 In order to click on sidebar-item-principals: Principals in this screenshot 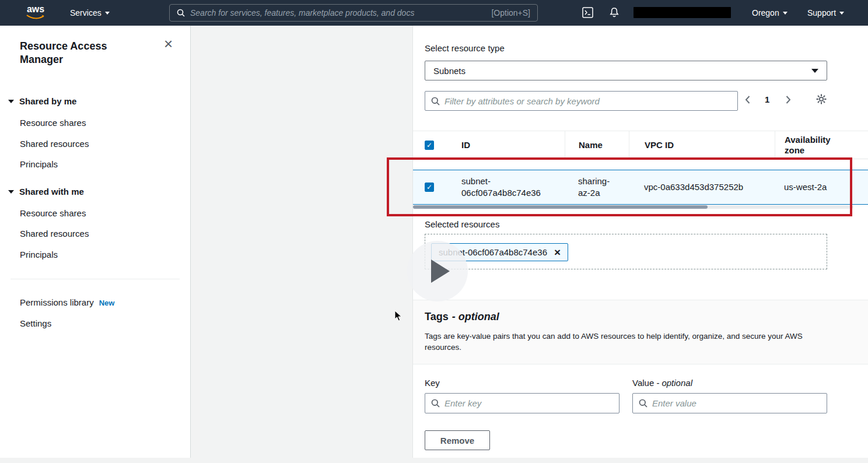, I will do `click(38, 164)`.